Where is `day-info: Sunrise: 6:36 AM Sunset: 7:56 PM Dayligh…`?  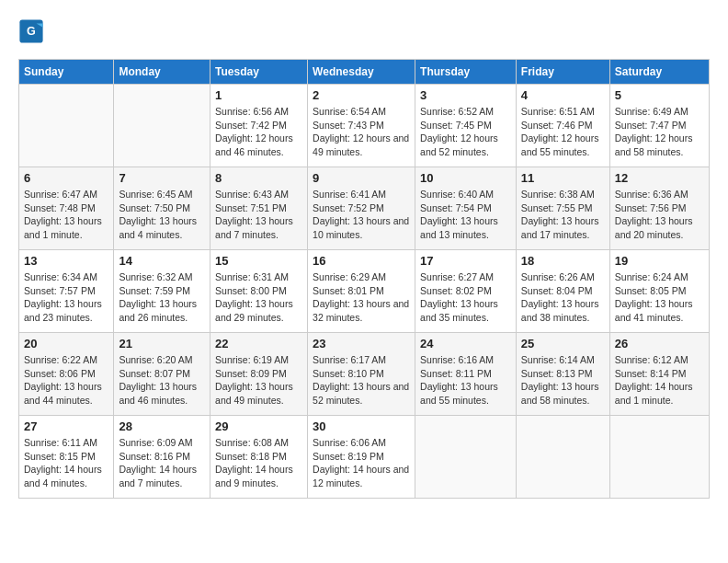
day-info: Sunrise: 6:36 AM Sunset: 7:56 PM Dayligh… is located at coordinates (660, 215).